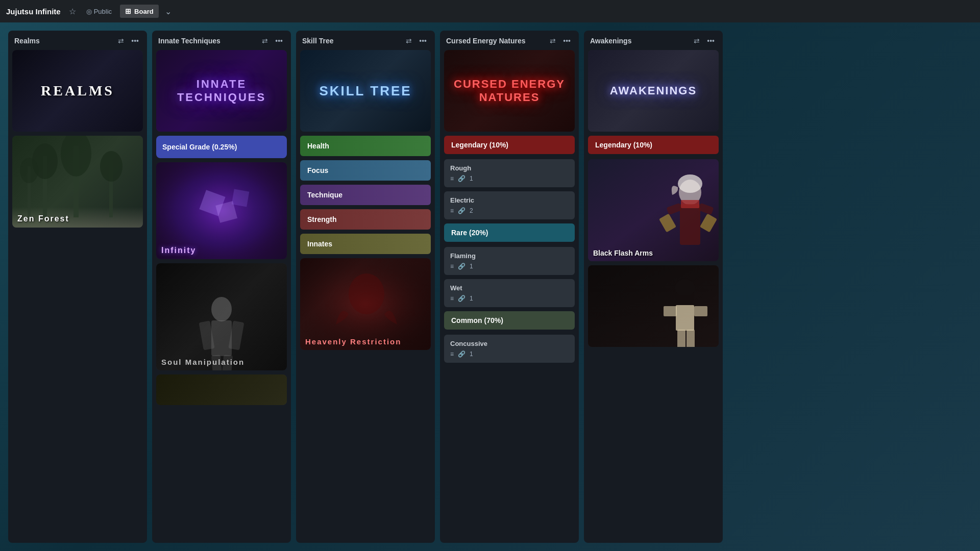 The height and width of the screenshot is (551, 980). What do you see at coordinates (509, 179) in the screenshot?
I see `rough-meta: ≡ 🔗 1` at bounding box center [509, 179].